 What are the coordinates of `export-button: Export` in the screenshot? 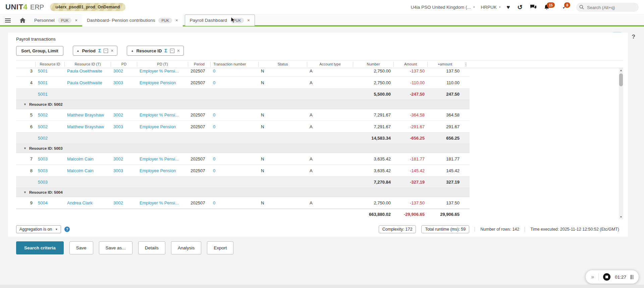 It's located at (220, 248).